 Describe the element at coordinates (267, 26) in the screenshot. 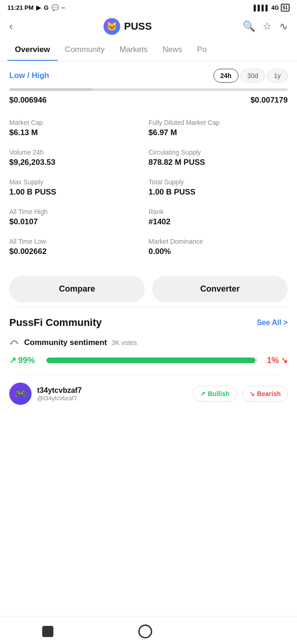

I see `star-icon: ☆` at that location.